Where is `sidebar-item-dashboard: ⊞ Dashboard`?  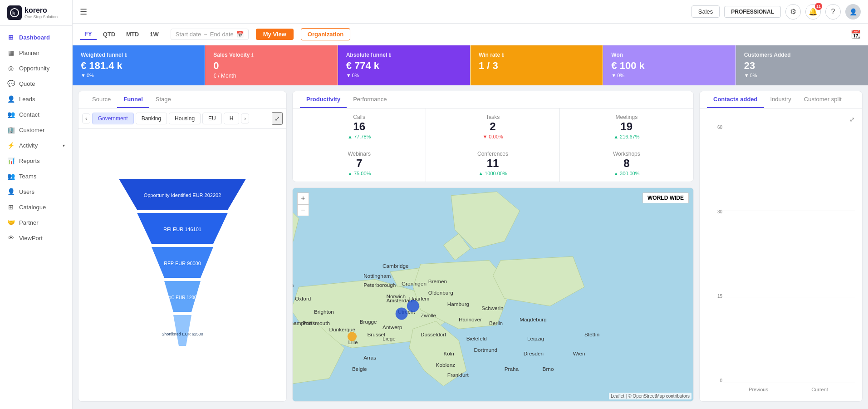 sidebar-item-dashboard: ⊞ Dashboard is located at coordinates (36, 37).